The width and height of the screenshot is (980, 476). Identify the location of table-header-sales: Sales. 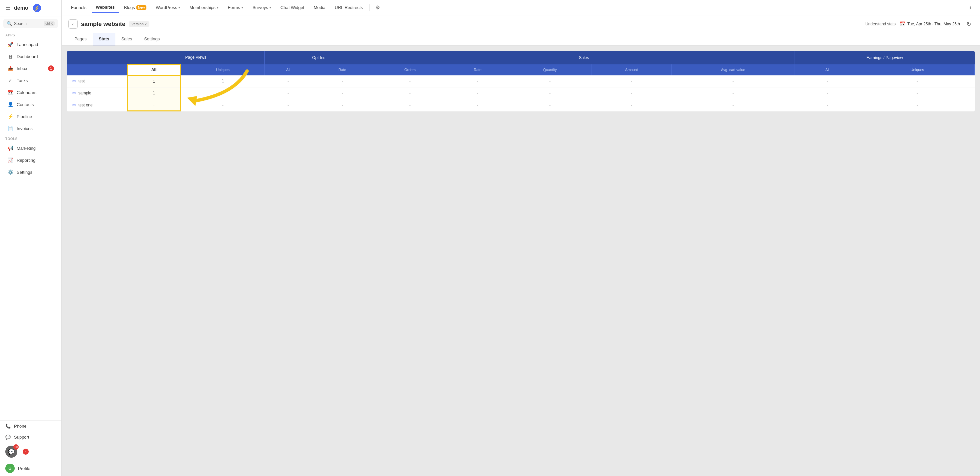
(584, 58).